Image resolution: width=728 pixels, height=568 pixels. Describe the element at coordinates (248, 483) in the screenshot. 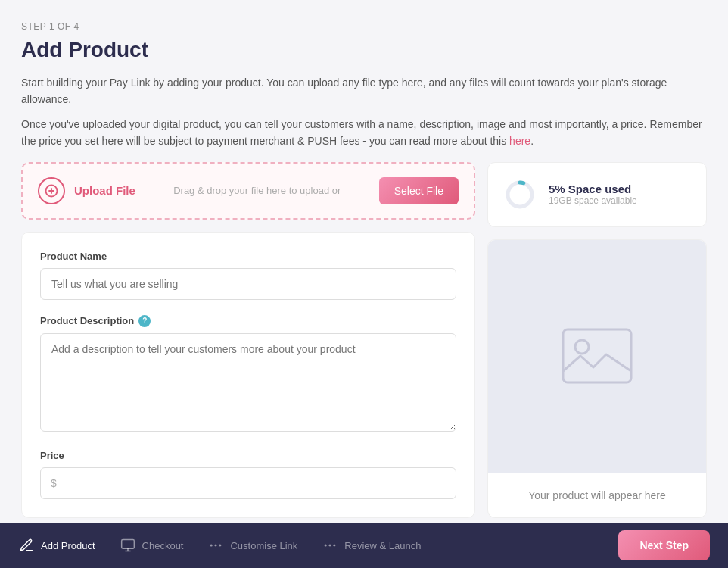

I see `price-input` at that location.